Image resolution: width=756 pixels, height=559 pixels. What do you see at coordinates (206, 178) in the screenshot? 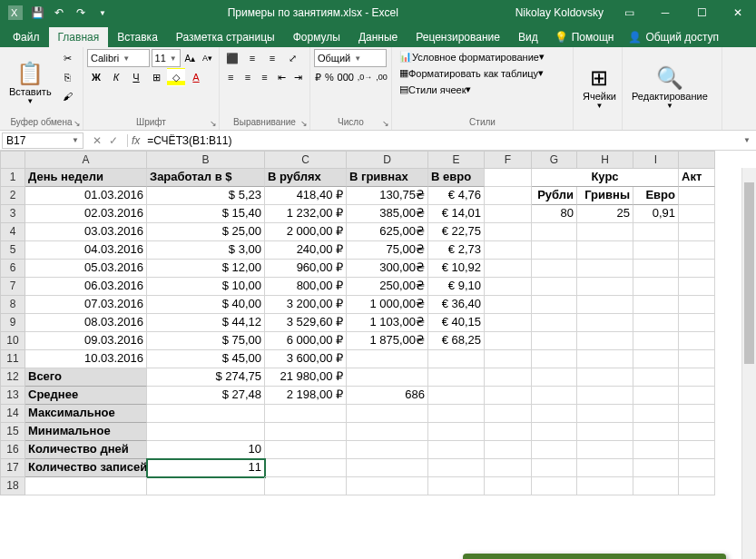
I see `cell: Заработал в $` at bounding box center [206, 178].